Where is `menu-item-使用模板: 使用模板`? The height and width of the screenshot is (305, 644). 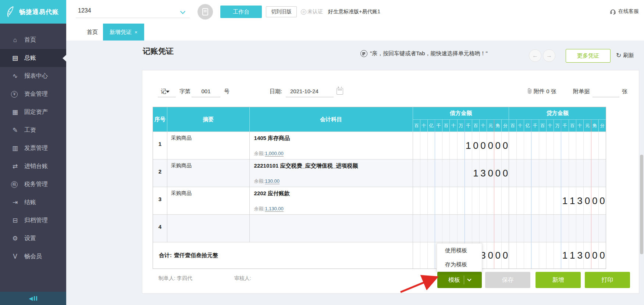 menu-item-使用模板: 使用模板 is located at coordinates (459, 250).